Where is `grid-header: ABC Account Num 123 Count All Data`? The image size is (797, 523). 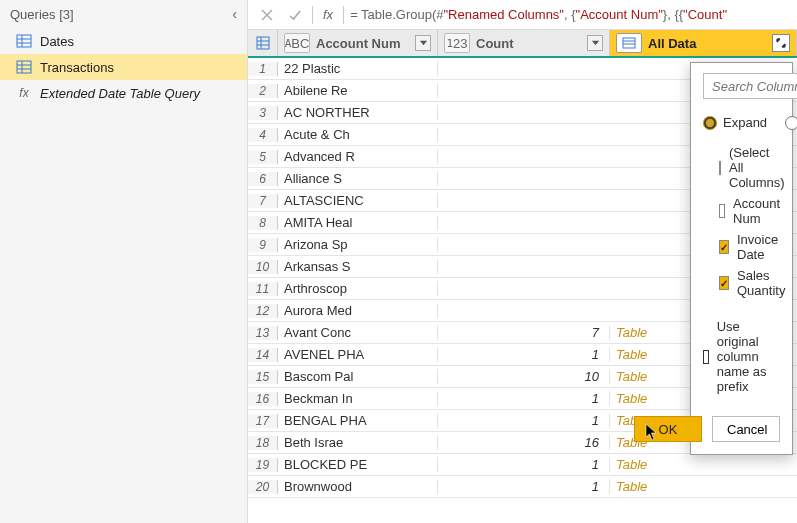
grid-header: ABC Account Num 123 Count All Data is located at coordinates (522, 44).